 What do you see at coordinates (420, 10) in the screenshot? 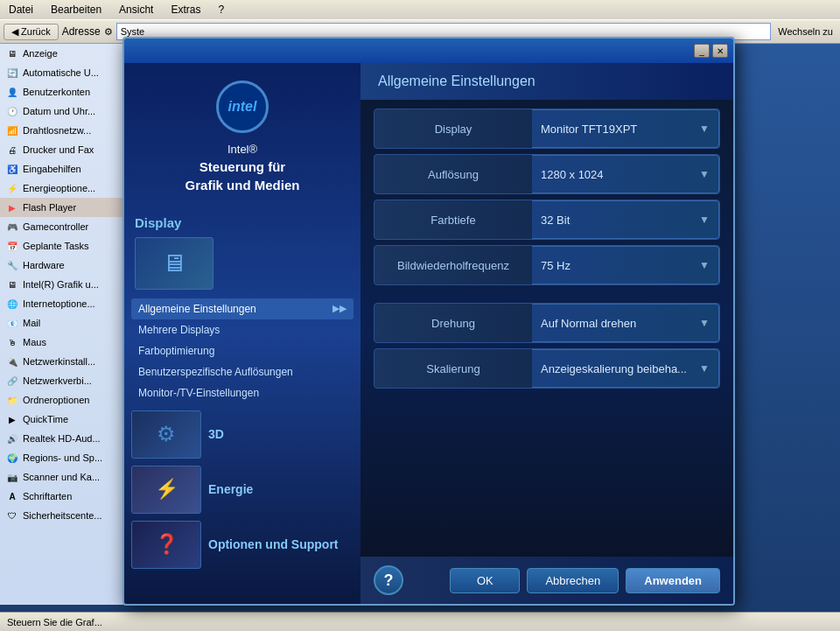
I see `menu-bar: Datei Bearbeiten Ansicht Extras ?` at bounding box center [420, 10].